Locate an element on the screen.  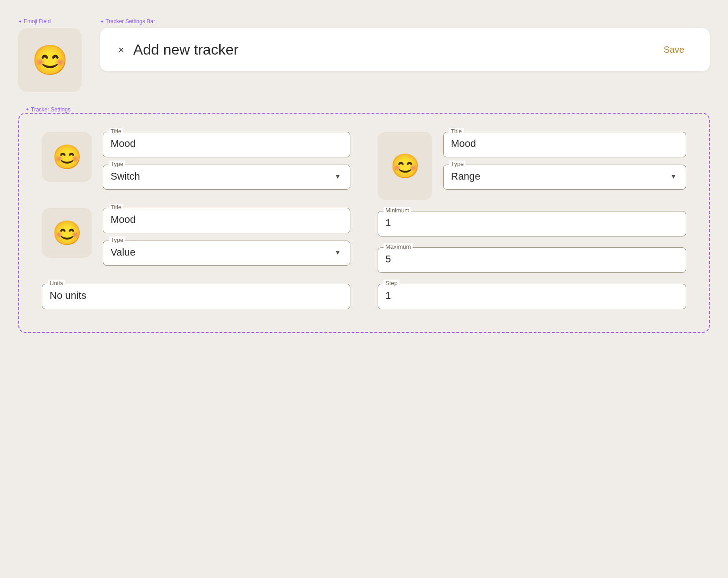
value-type-label: Type is located at coordinates (117, 240).